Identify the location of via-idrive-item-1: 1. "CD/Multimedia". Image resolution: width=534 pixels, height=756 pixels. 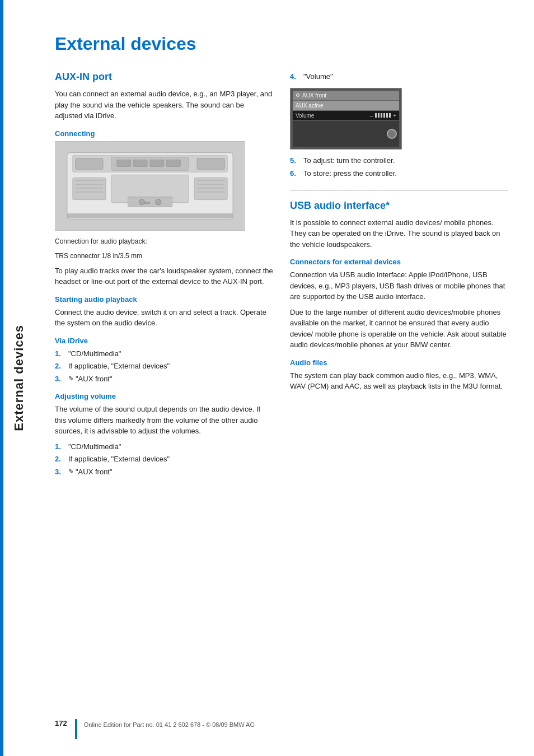
(164, 354).